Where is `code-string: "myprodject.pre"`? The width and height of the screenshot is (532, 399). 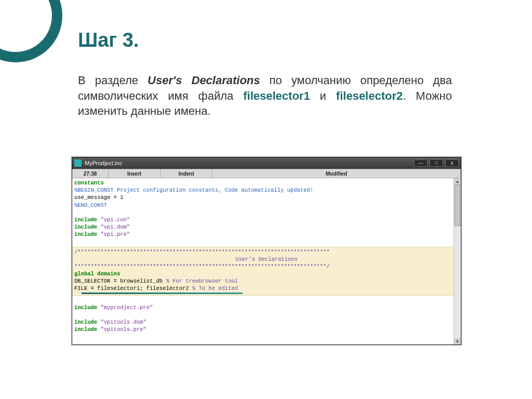 code-string: "myprodject.pre" is located at coordinates (127, 308).